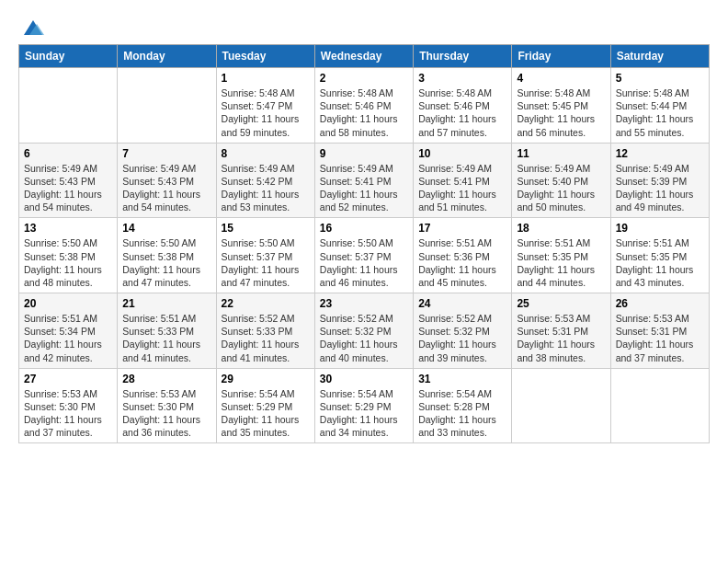 The height and width of the screenshot is (563, 728). Describe the element at coordinates (266, 154) in the screenshot. I see `day-number: 8` at that location.